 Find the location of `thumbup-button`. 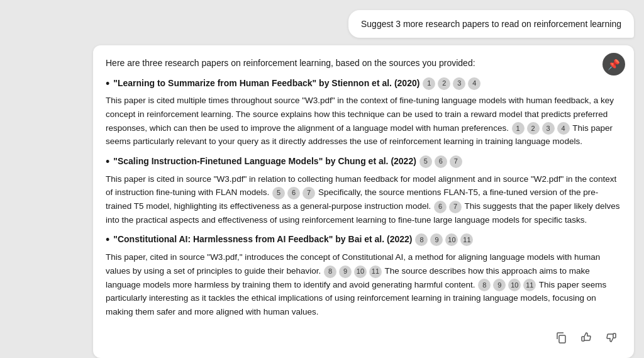

thumbup-button is located at coordinates (586, 338).